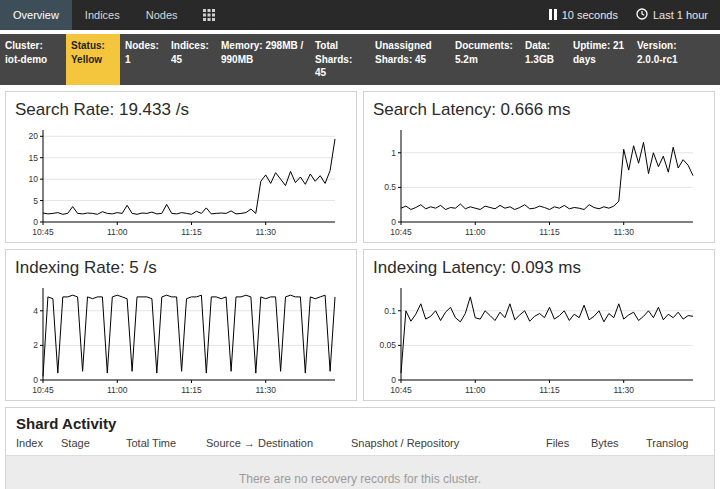 Image resolution: width=720 pixels, height=489 pixels. Describe the element at coordinates (191, 60) in the screenshot. I see `cluster-stat-3: Indices: 45` at that location.